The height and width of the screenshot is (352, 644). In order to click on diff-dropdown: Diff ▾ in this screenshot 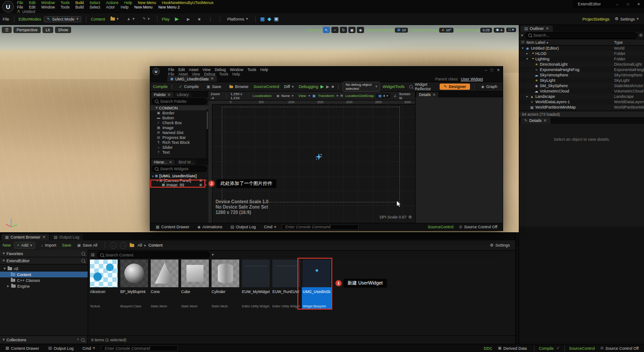, I will do `click(289, 87)`.